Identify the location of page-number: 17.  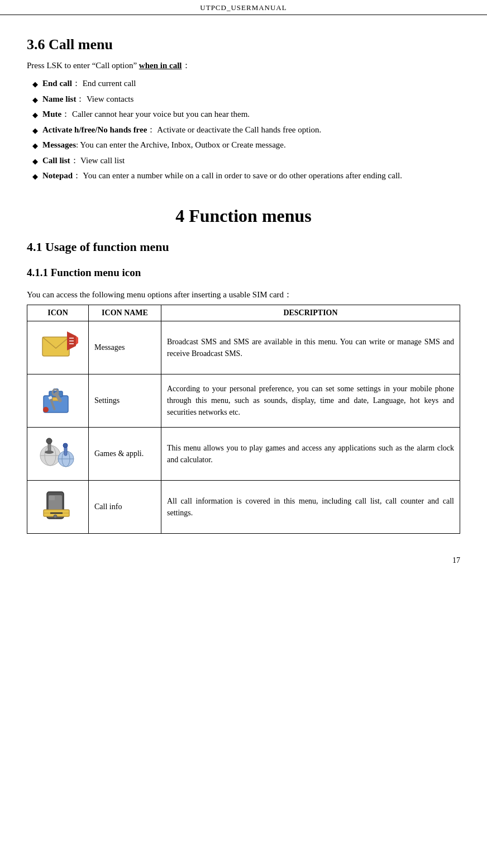
(244, 558).